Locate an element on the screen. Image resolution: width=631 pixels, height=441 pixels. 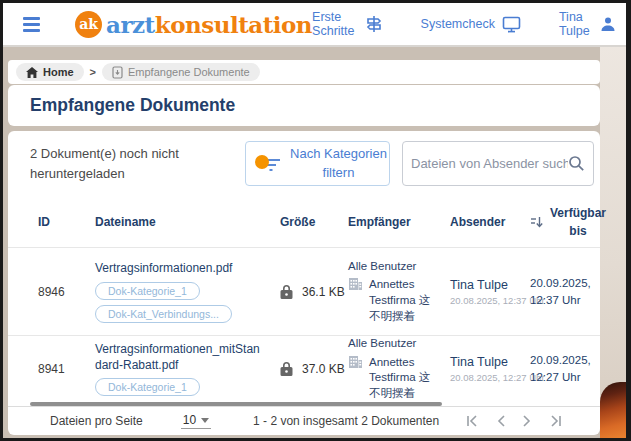
sender-date: 20.08.2025, 12:37 Uhr is located at coordinates (490, 300).